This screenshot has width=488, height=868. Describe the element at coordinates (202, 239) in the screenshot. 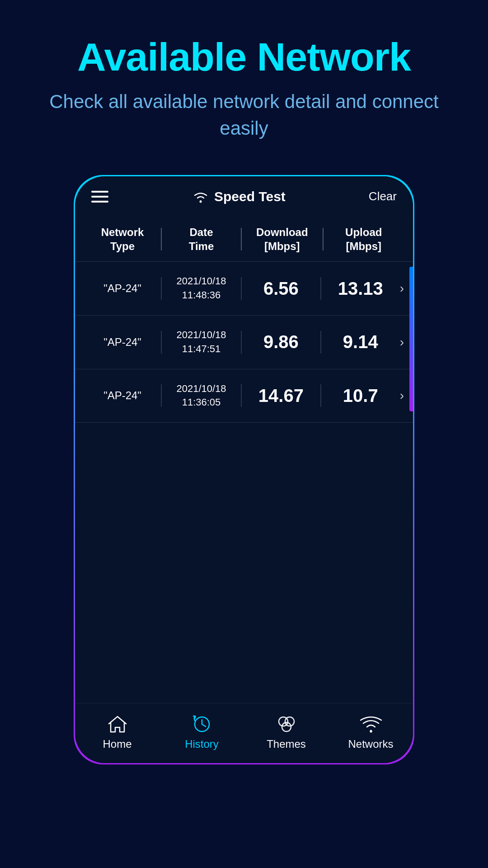

I see `col-header-date: DateTime` at that location.